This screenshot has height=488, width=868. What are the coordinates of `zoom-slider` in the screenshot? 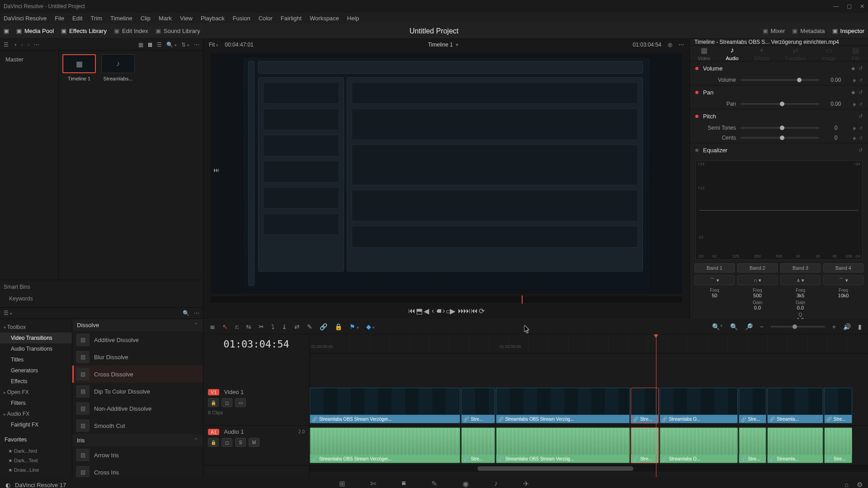 It's located at (798, 327).